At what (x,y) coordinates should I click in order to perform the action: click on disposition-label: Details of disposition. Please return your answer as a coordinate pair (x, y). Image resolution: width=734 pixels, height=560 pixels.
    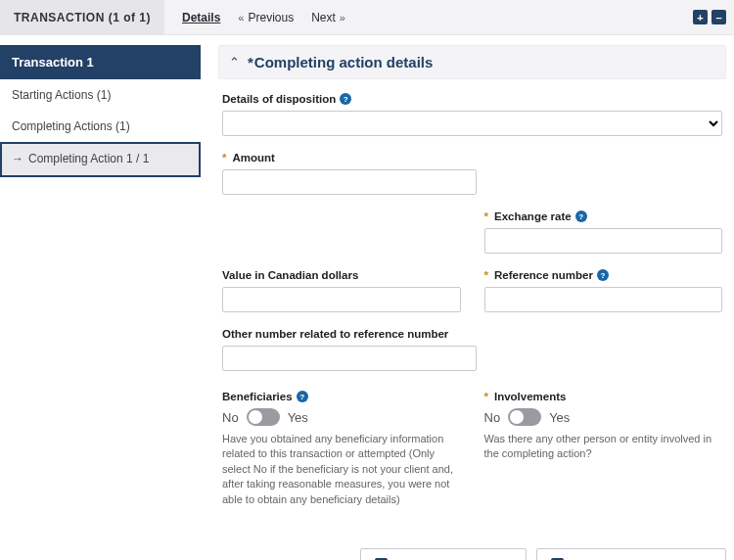
    Looking at the image, I should click on (279, 99).